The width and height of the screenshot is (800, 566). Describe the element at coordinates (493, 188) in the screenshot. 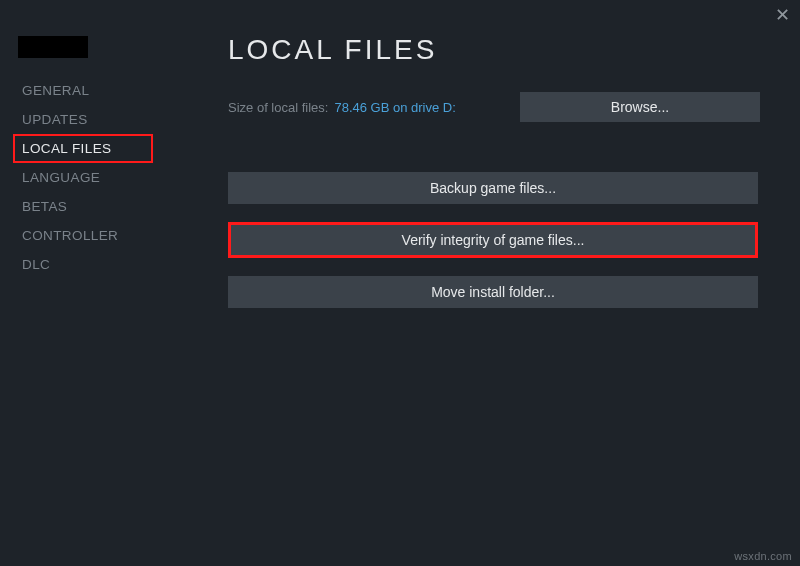

I see `backup-game-files-button: Backup game files...` at that location.